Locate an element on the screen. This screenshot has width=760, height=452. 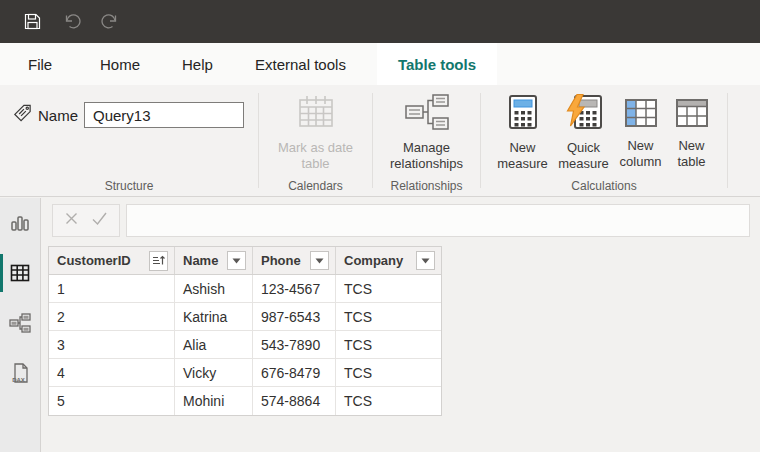
cell-name: Vicky is located at coordinates (214, 372).